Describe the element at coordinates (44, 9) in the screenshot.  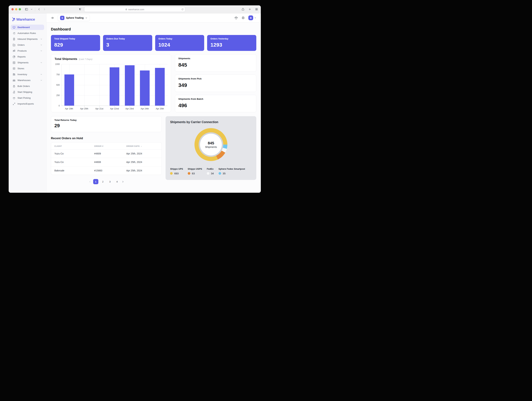
I see `forward-button` at that location.